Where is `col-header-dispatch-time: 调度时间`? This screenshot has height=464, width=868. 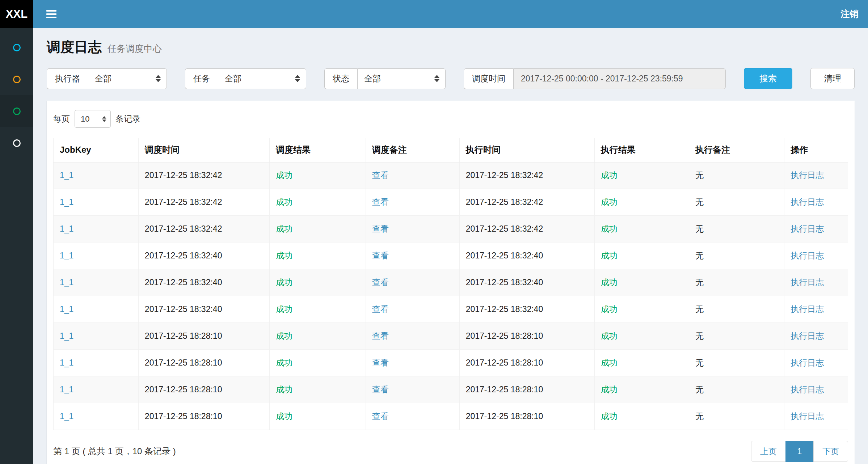 col-header-dispatch-time: 调度时间 is located at coordinates (204, 150).